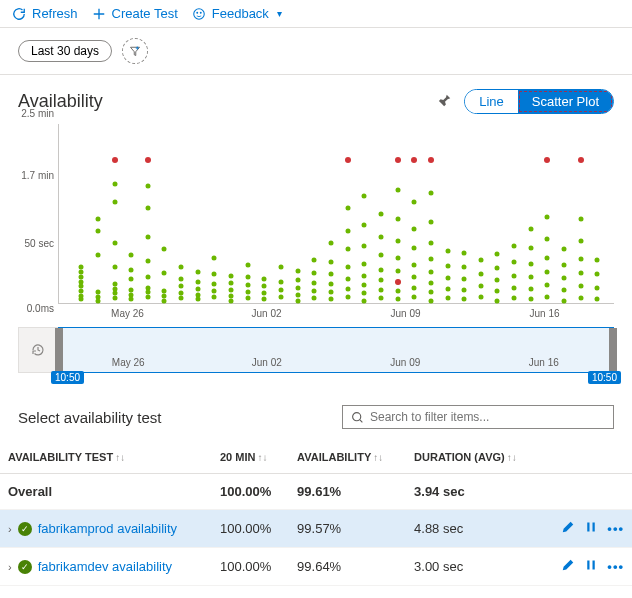 The height and width of the screenshot is (598, 632). I want to click on timeline-scrubber: 10:50 10:50 May 26Jun 02Jun 09Jun 16, so click(336, 350).